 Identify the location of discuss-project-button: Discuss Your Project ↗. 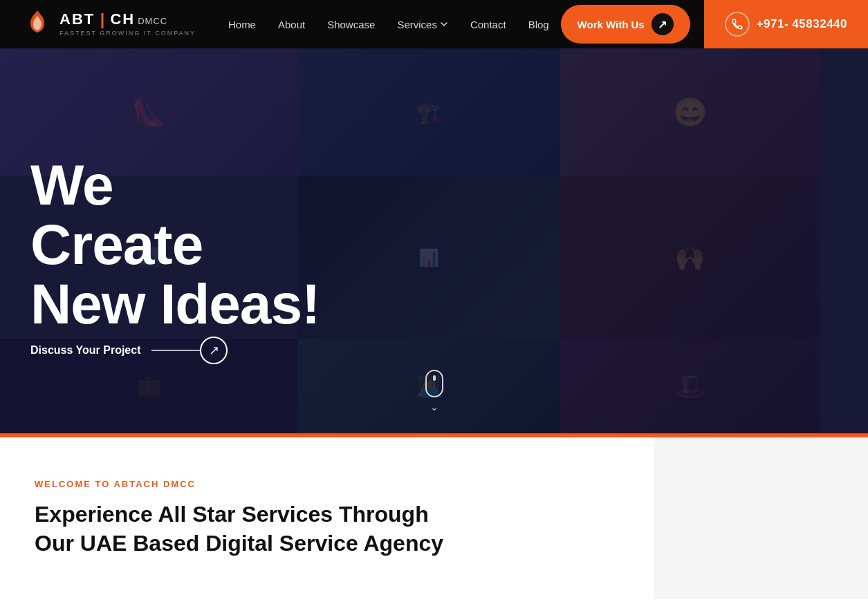
(129, 350).